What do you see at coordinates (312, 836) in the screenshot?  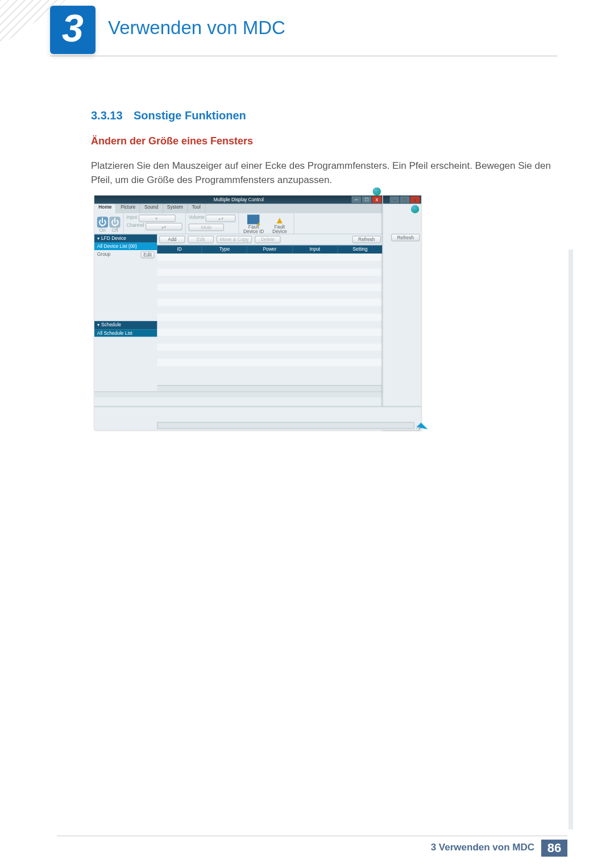 I see `footer-rule` at bounding box center [312, 836].